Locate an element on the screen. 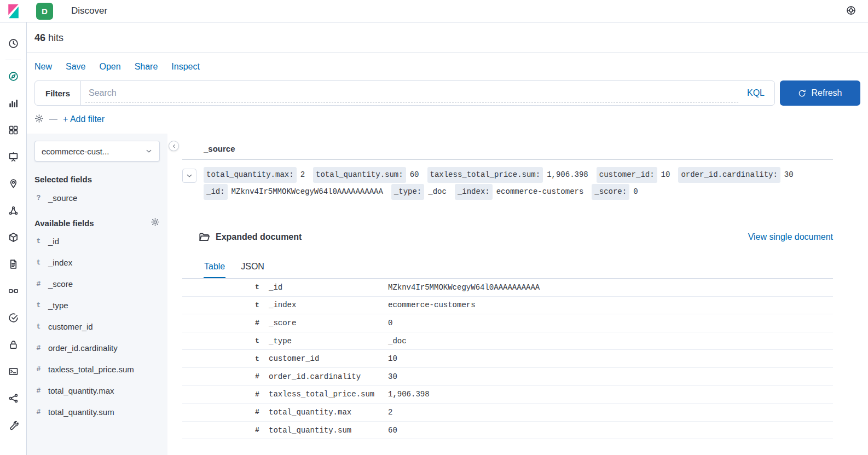 The width and height of the screenshot is (868, 455). doc-field-value: 1,906.398 is located at coordinates (568, 175).